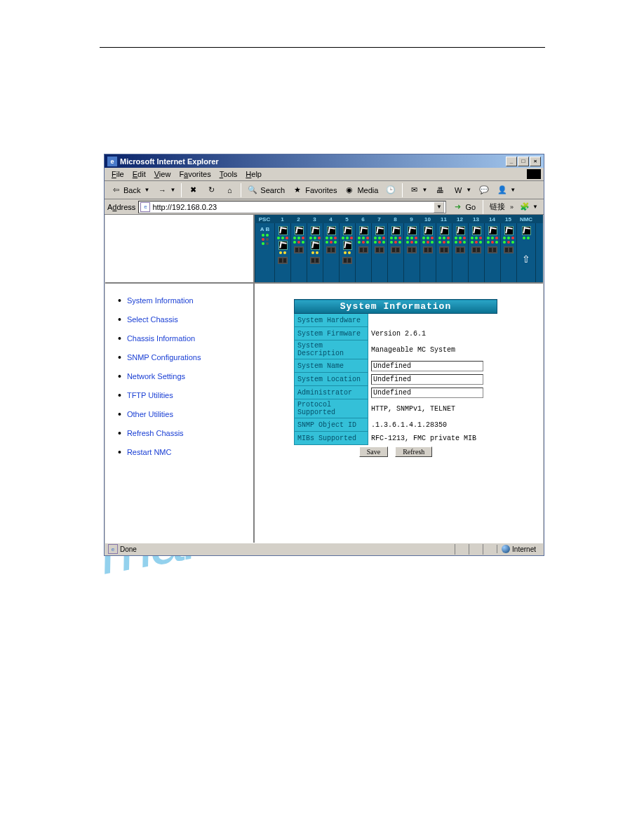  I want to click on nav-item-tftp-utilities: TFTP Utilities, so click(182, 395).